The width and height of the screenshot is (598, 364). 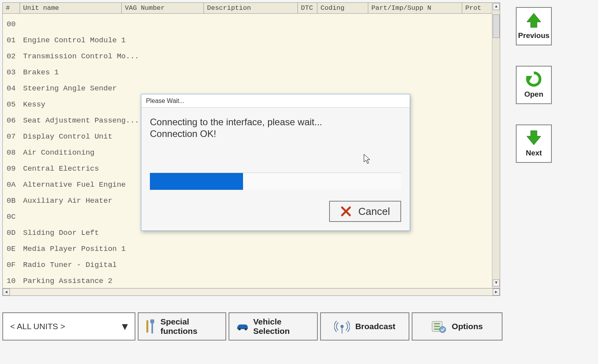 What do you see at coordinates (251, 292) in the screenshot?
I see `hscroll-track` at bounding box center [251, 292].